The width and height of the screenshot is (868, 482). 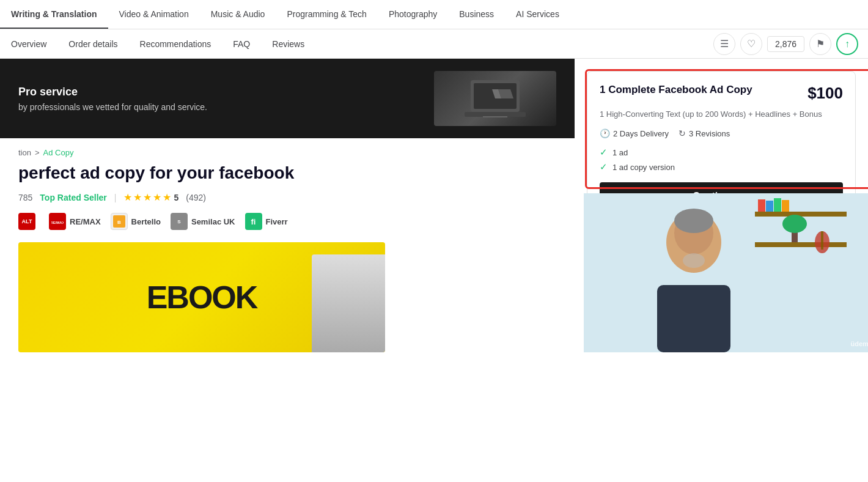 What do you see at coordinates (434, 15) in the screenshot?
I see `top-navigation: Writing & Translation Video & Animation …` at bounding box center [434, 15].